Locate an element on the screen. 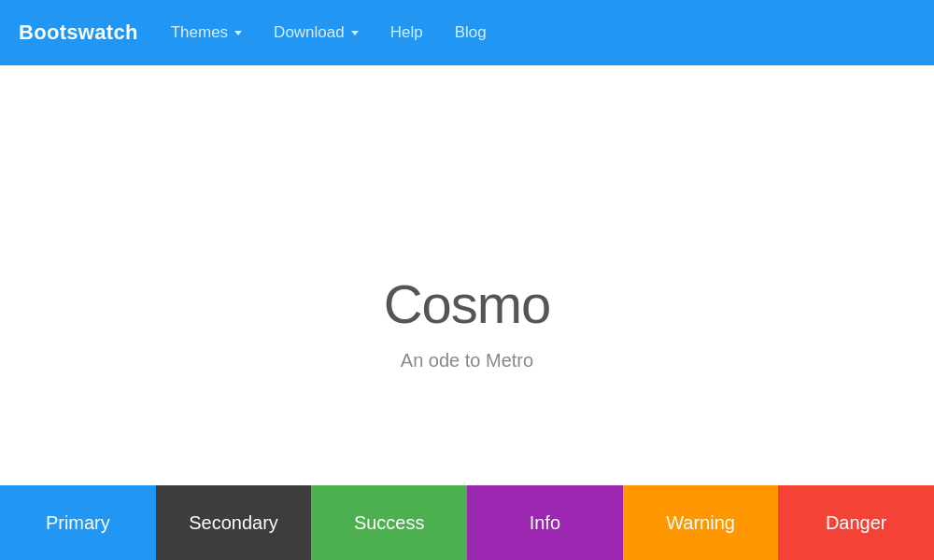 Image resolution: width=934 pixels, height=560 pixels. nav-label-themes: Themes is located at coordinates (200, 33).